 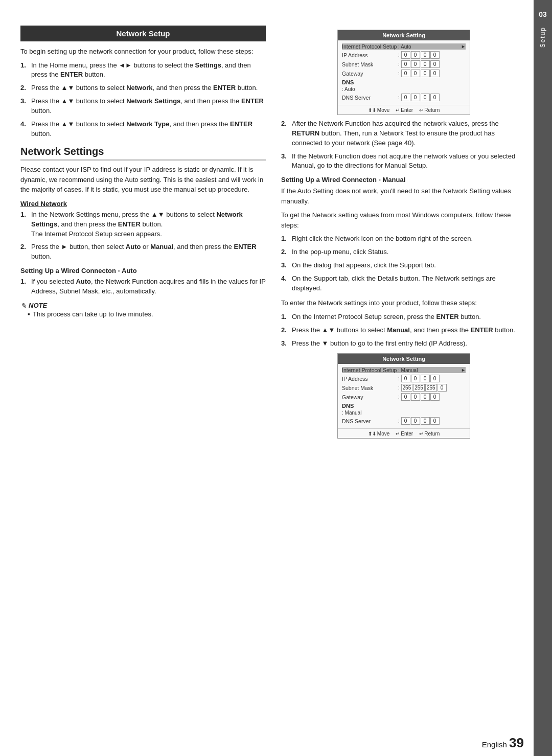 I want to click on tv-footer-return: ↩ Return, so click(x=429, y=110).